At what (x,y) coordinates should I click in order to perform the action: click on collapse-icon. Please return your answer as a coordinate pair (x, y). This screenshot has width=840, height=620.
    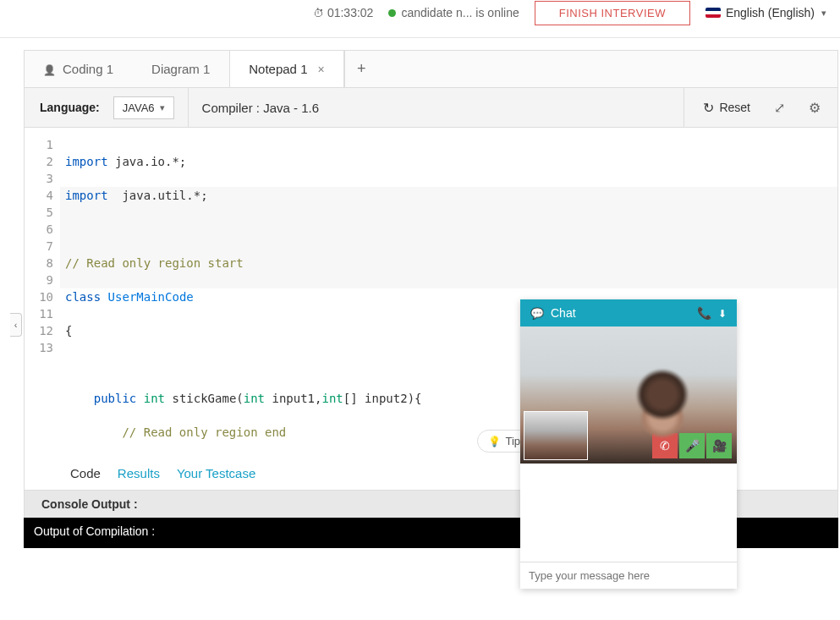
    Looking at the image, I should click on (722, 313).